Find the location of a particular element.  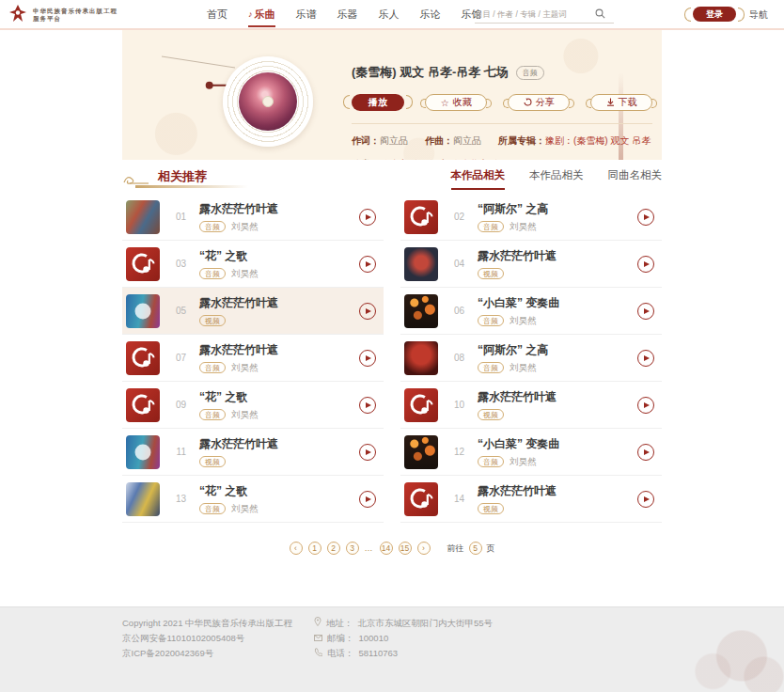

prev-page-button: ‹ is located at coordinates (296, 548).